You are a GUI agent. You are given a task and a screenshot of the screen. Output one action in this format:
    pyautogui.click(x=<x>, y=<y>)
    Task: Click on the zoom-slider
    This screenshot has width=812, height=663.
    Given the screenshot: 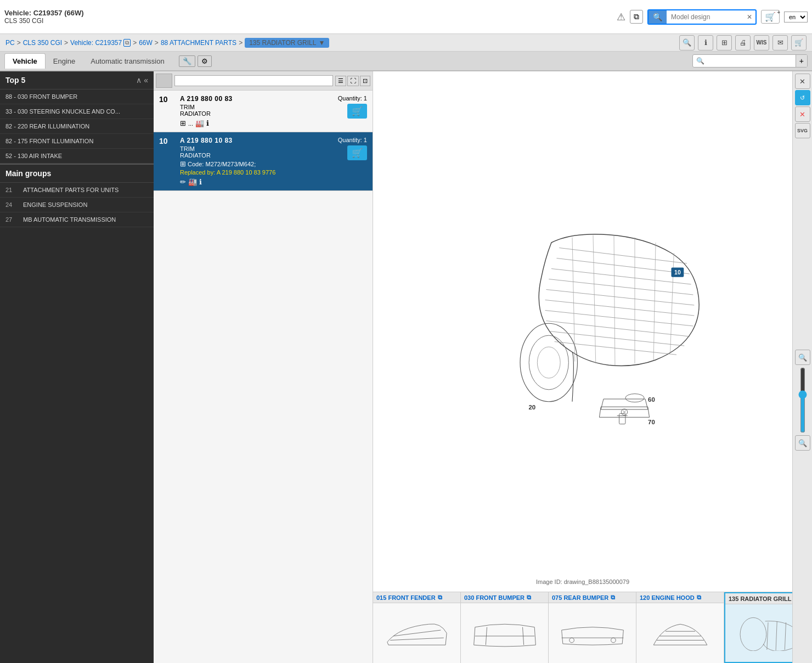 What is the action you would take?
    pyautogui.click(x=803, y=400)
    